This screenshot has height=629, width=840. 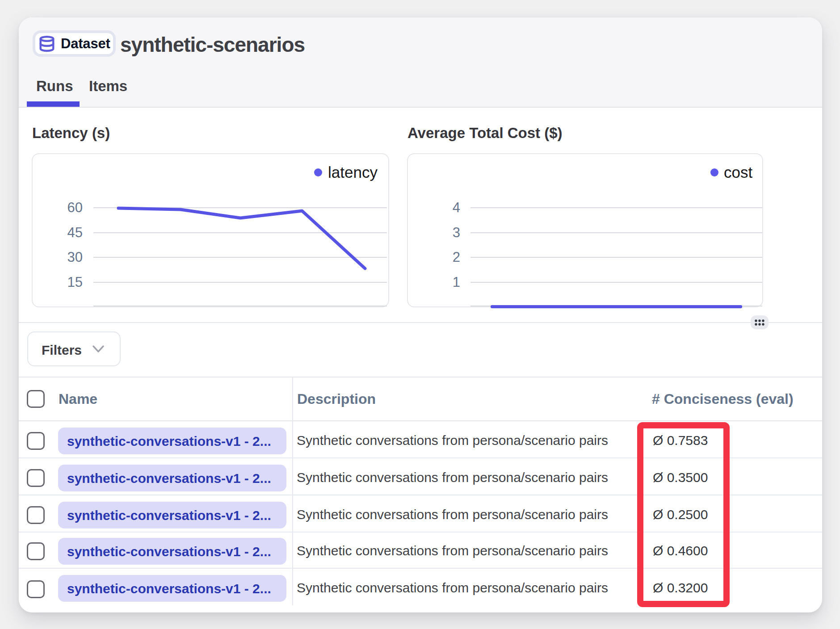 What do you see at coordinates (457, 232) in the screenshot?
I see `svg-text: 3` at bounding box center [457, 232].